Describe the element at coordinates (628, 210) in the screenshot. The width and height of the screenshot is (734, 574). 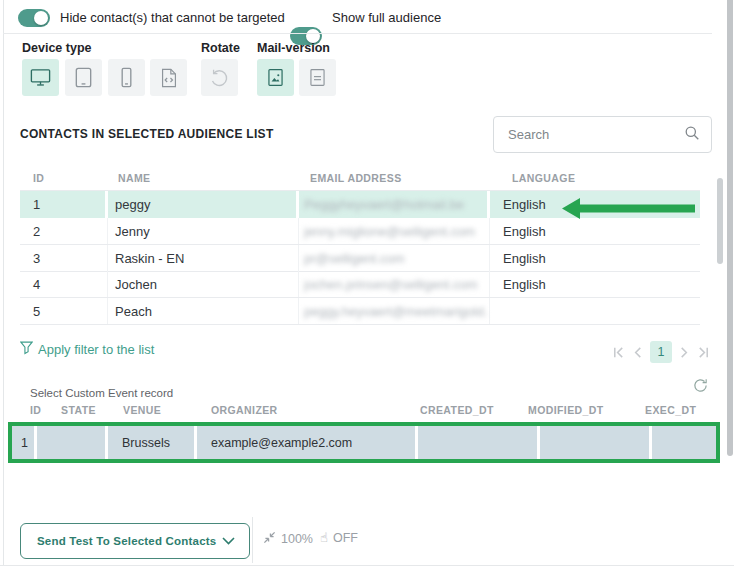
I see `annotation-arrow` at that location.